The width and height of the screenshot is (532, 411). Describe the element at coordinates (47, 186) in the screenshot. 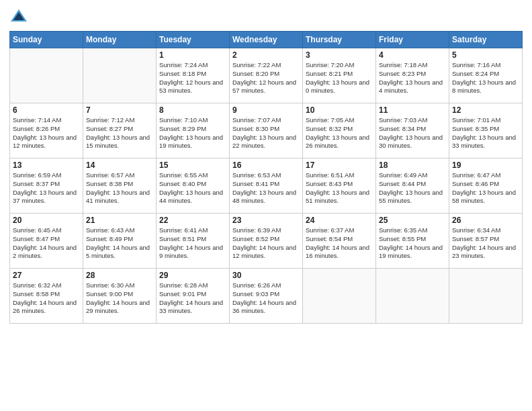

I see `calendar-day-cell: 13Sunrise: 6:59 AMSunset: 8:37 PMDayligh…` at that location.